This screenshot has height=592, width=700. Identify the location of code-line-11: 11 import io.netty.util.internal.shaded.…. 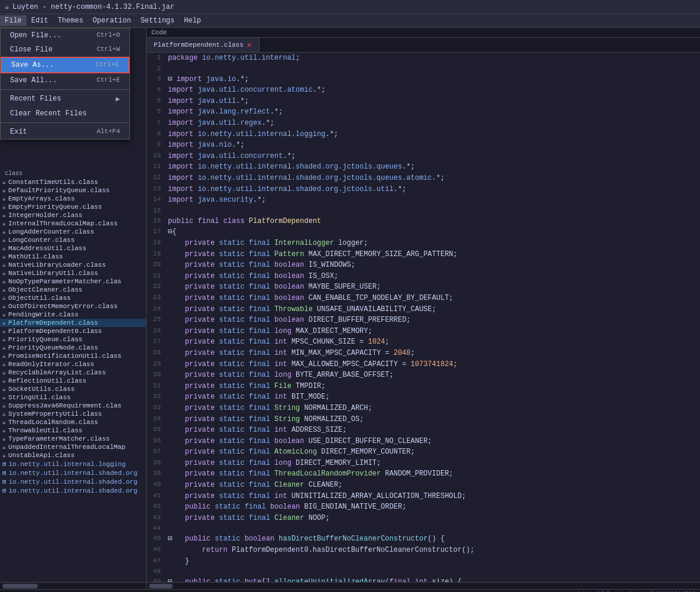
(423, 167).